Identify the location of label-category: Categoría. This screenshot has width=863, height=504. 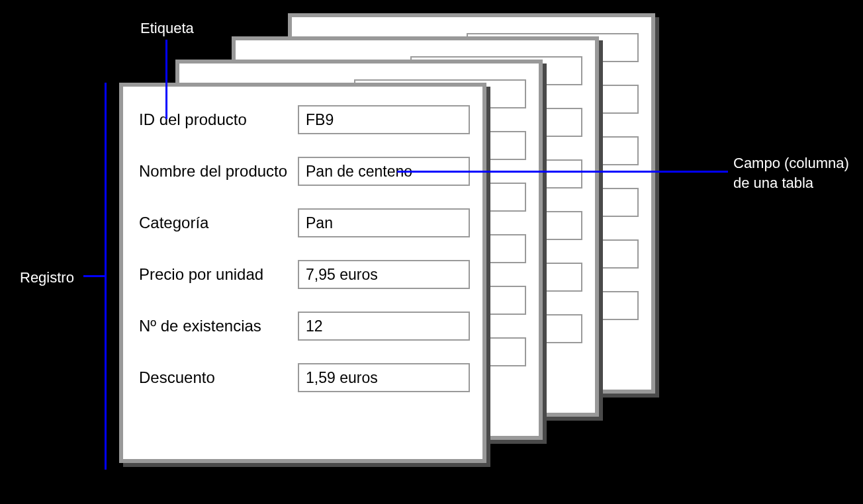
(218, 223).